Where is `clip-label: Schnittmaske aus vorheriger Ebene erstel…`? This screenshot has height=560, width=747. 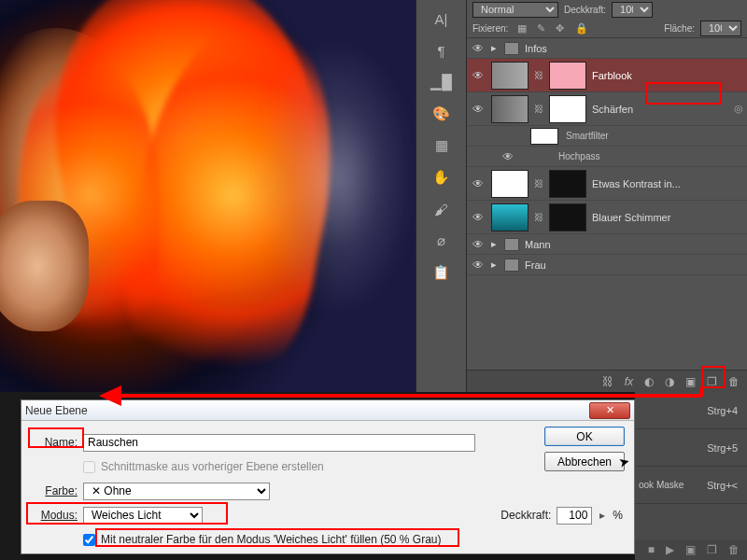 clip-label: Schnittmaske aus vorheriger Ebene erstel… is located at coordinates (213, 467).